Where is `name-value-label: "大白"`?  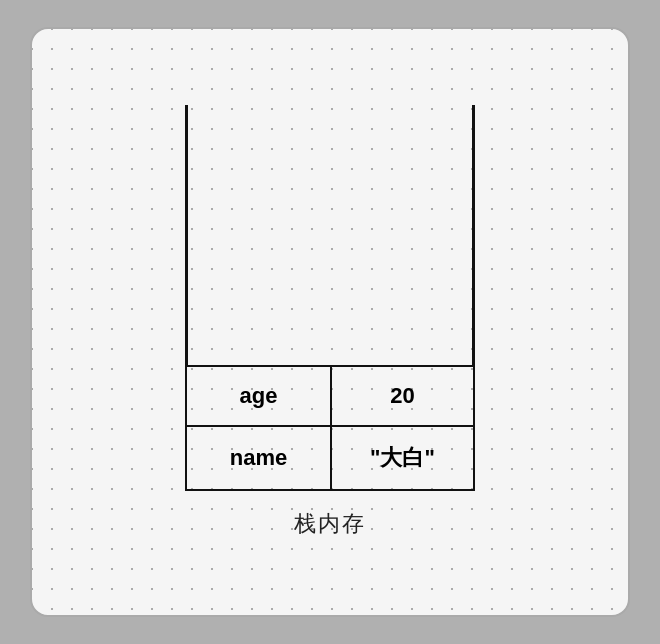 name-value-label: "大白" is located at coordinates (402, 458).